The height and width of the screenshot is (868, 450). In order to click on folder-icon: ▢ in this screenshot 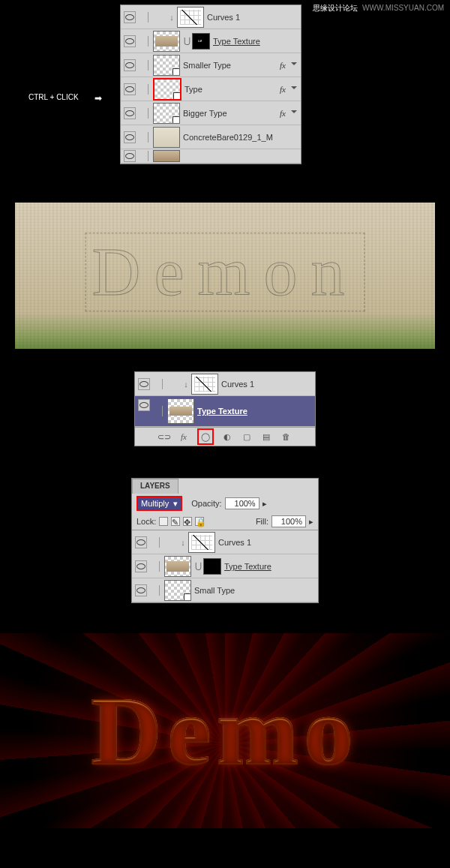, I will do `click(247, 437)`.